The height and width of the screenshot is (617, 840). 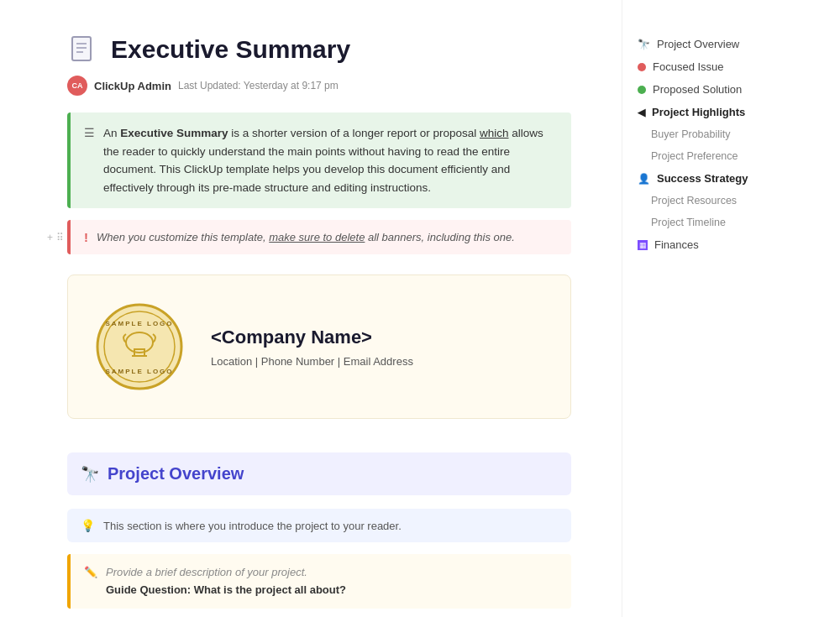 I want to click on sidebar-person-icon: 👤, so click(x=643, y=179).